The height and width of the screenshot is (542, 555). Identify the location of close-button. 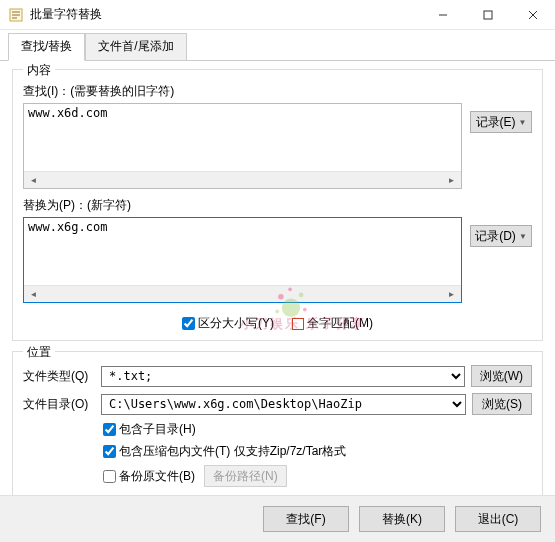
(532, 14).